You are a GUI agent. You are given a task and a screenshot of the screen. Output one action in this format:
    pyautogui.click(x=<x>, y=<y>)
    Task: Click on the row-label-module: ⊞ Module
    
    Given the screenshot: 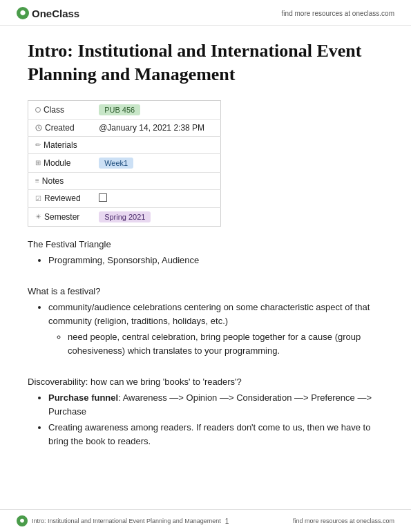 What is the action you would take?
    pyautogui.click(x=60, y=163)
    